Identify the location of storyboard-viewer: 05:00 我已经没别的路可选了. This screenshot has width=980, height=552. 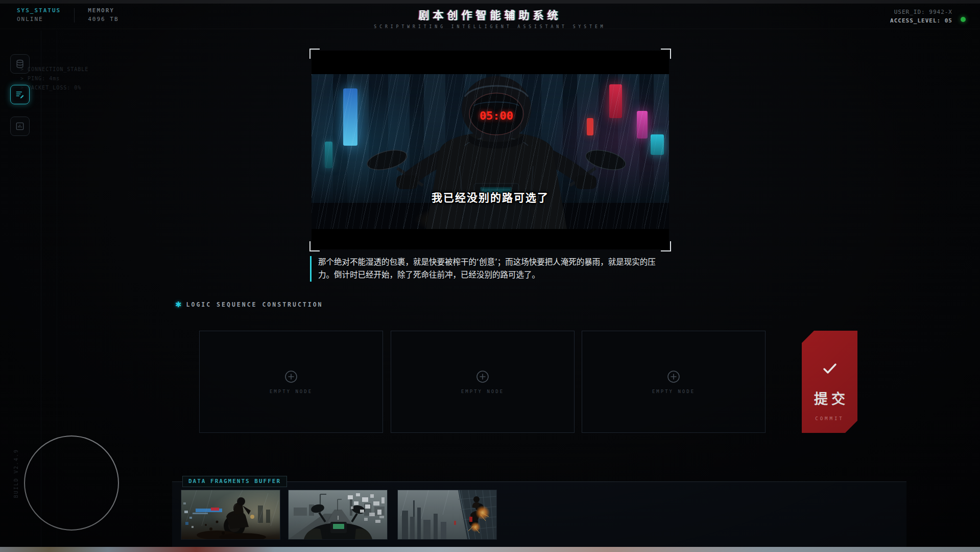
(490, 150).